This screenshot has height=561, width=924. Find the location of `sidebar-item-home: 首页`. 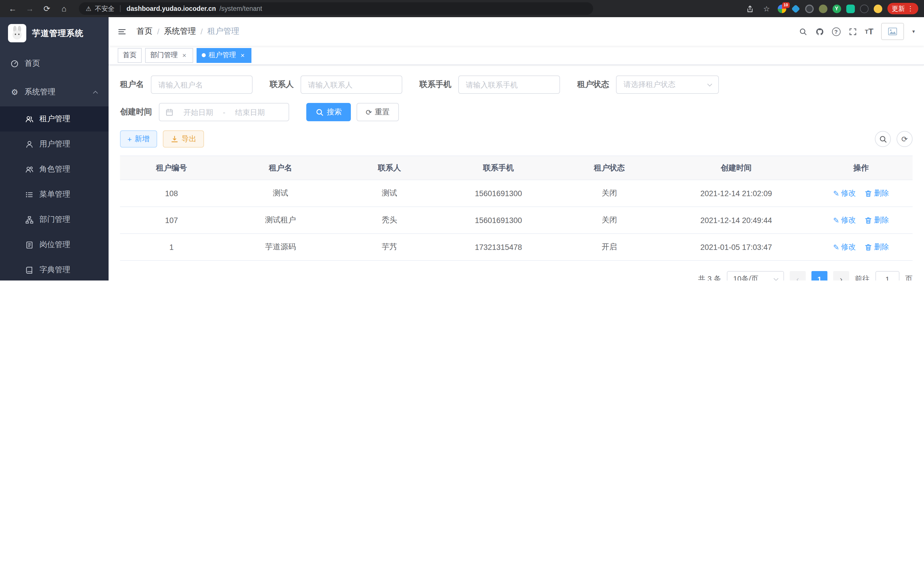

sidebar-item-home: 首页 is located at coordinates (54, 63).